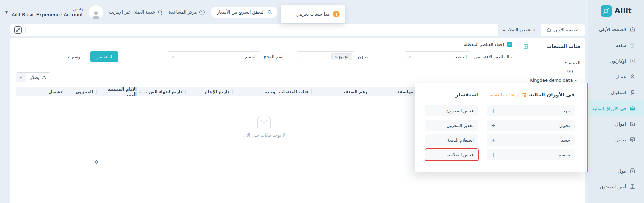 This screenshot has height=203, width=644. What do you see at coordinates (621, 140) in the screenshot?
I see `sidebar-item-label: تحليل` at bounding box center [621, 140].